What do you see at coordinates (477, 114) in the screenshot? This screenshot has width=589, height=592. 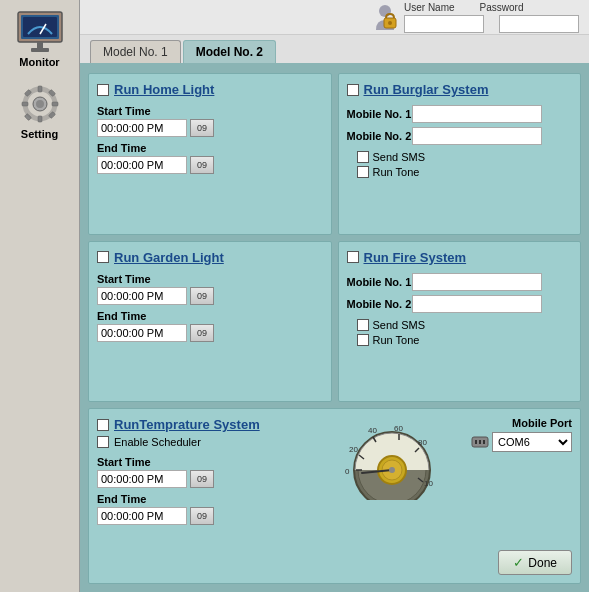 I see `burglar-mobile1-input` at bounding box center [477, 114].